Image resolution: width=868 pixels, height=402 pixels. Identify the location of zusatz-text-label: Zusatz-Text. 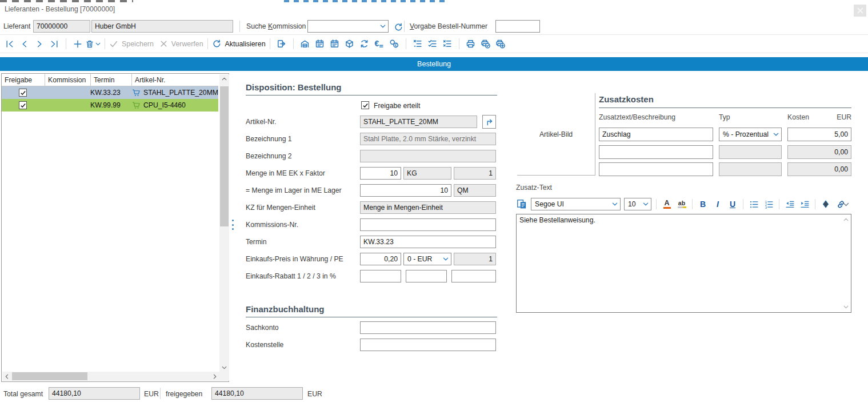
(534, 188).